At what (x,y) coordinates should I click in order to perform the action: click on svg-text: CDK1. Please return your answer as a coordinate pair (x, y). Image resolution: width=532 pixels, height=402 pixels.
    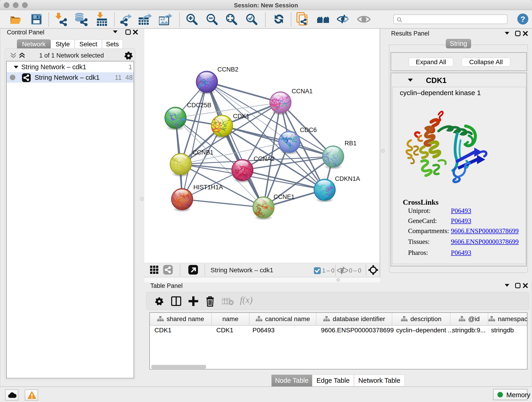
    Looking at the image, I should click on (241, 116).